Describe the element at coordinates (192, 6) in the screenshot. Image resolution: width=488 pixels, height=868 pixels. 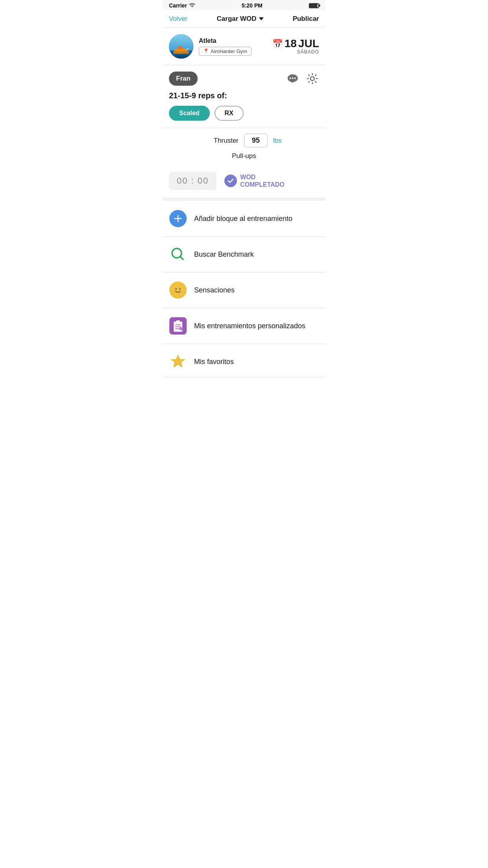
I see `wifi-icon` at that location.